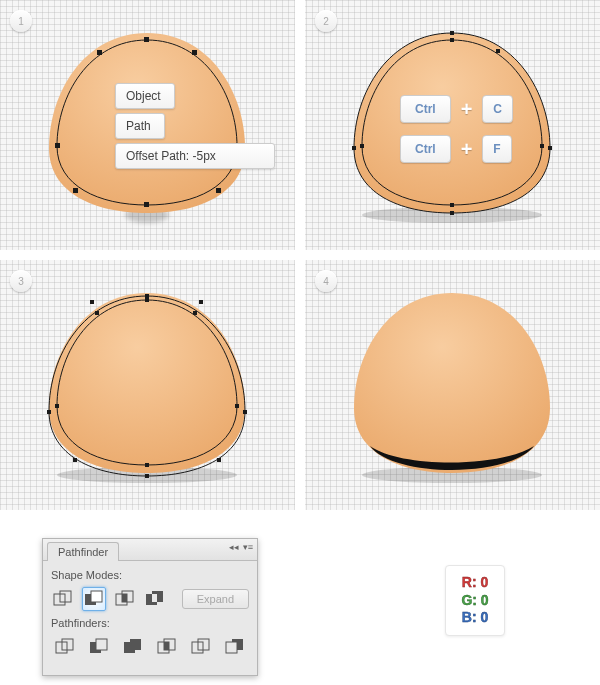  What do you see at coordinates (456, 109) in the screenshot?
I see `shortcut-copy: Ctrl + C` at bounding box center [456, 109].